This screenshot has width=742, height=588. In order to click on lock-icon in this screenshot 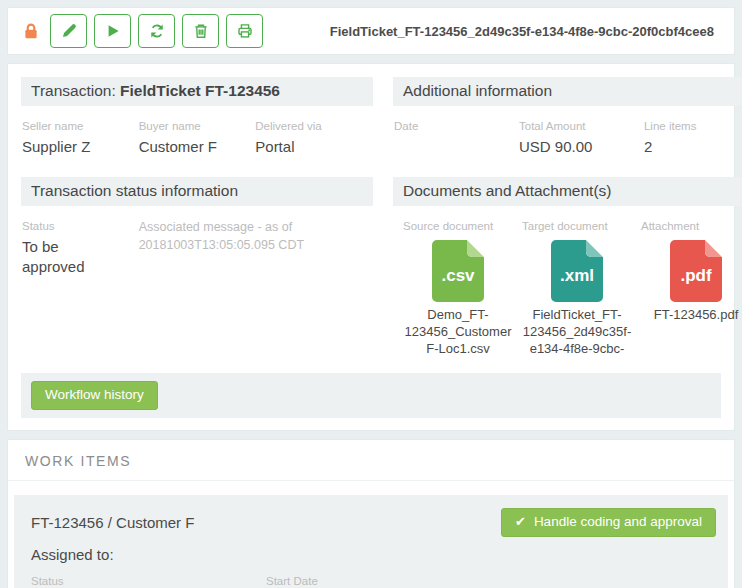, I will do `click(31, 31)`.